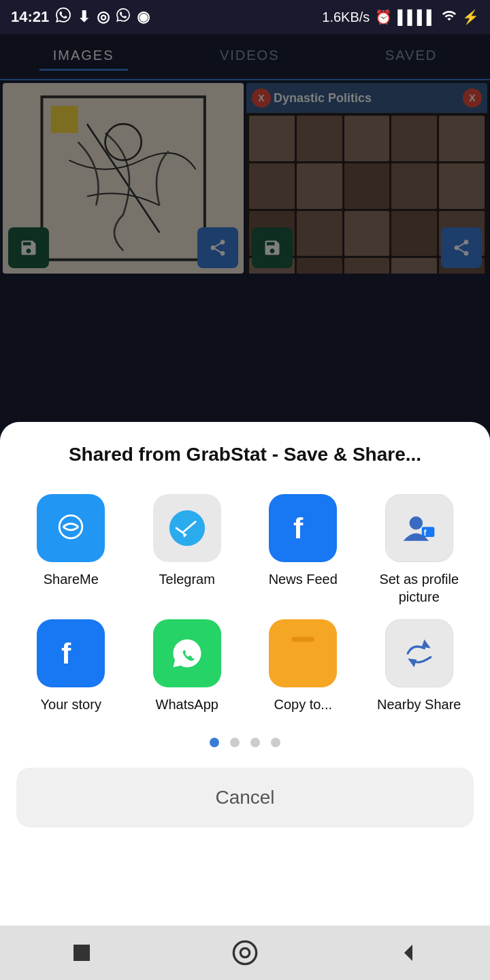 This screenshot has width=490, height=980. I want to click on signal-icon: ▌▌▌▌, so click(416, 18).